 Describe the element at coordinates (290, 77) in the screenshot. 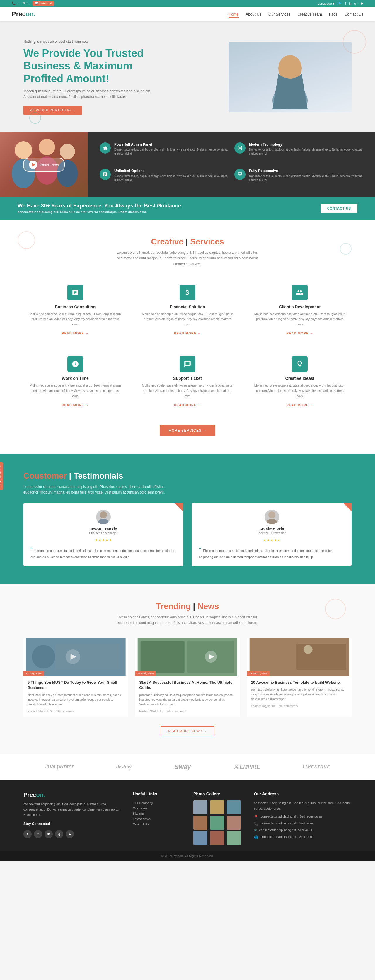

I see `hero-person-illustration` at that location.